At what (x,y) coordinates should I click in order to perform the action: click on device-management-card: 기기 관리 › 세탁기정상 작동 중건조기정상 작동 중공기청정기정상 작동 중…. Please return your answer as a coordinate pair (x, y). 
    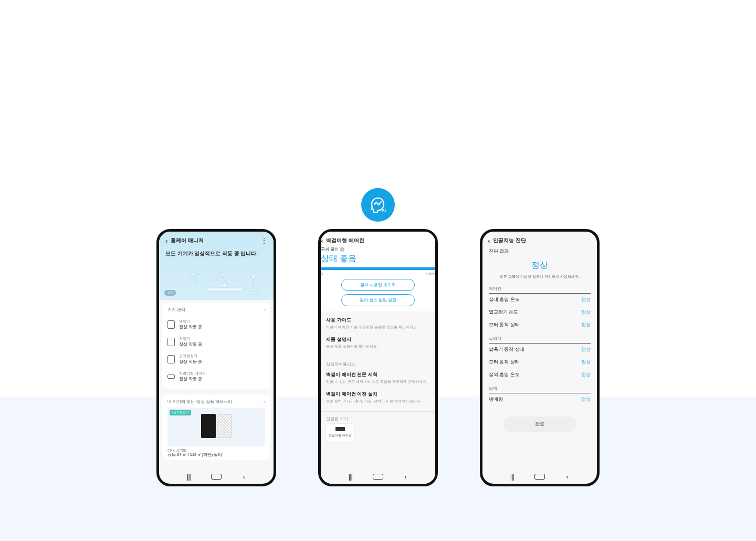
    Looking at the image, I should click on (216, 346).